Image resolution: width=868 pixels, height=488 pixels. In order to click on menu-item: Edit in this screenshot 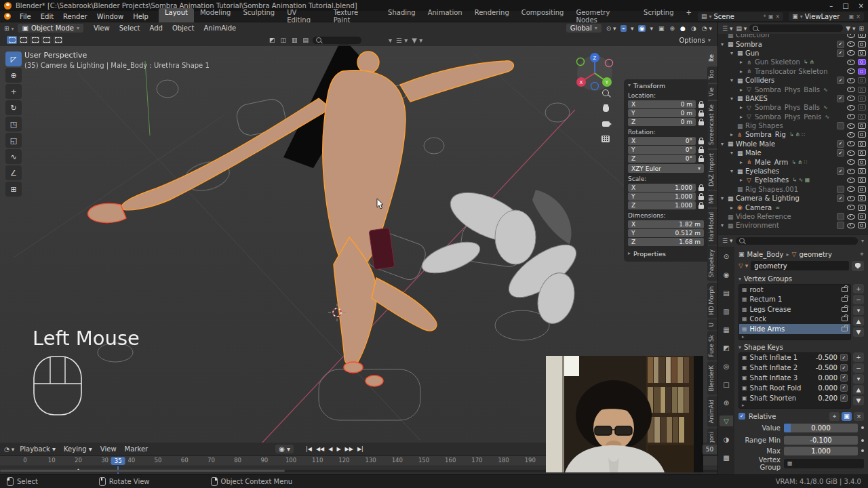, I will do `click(47, 16)`.